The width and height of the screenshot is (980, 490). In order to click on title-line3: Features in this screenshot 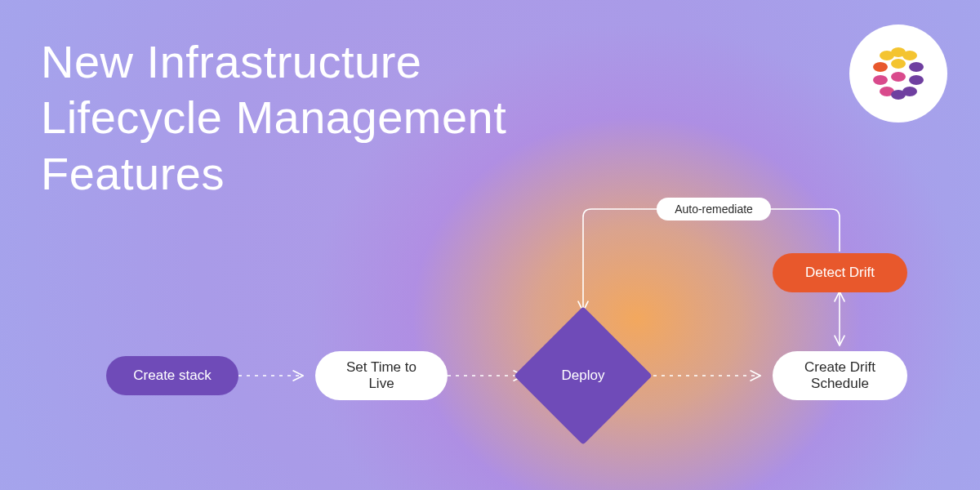, I will do `click(132, 173)`.